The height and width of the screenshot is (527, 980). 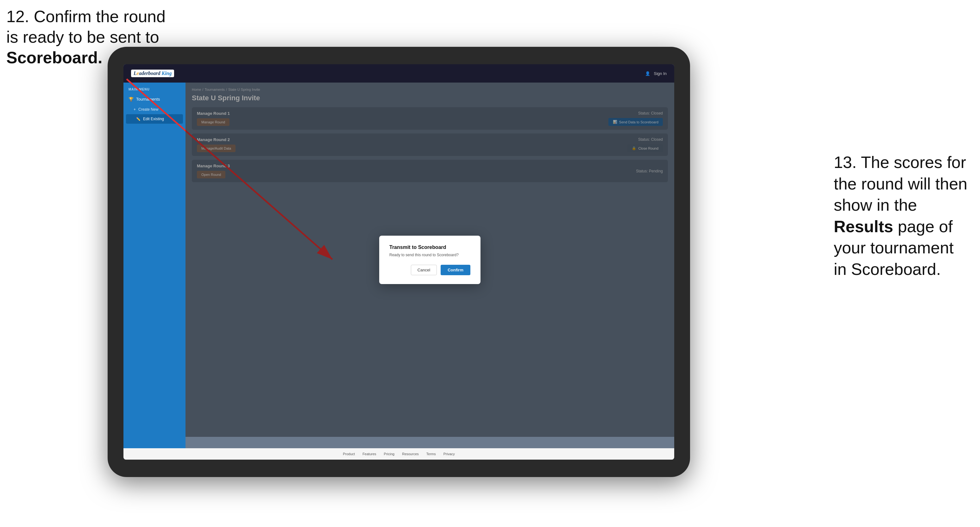 What do you see at coordinates (154, 110) in the screenshot?
I see `sidebar-item-create-new: + Create New` at bounding box center [154, 110].